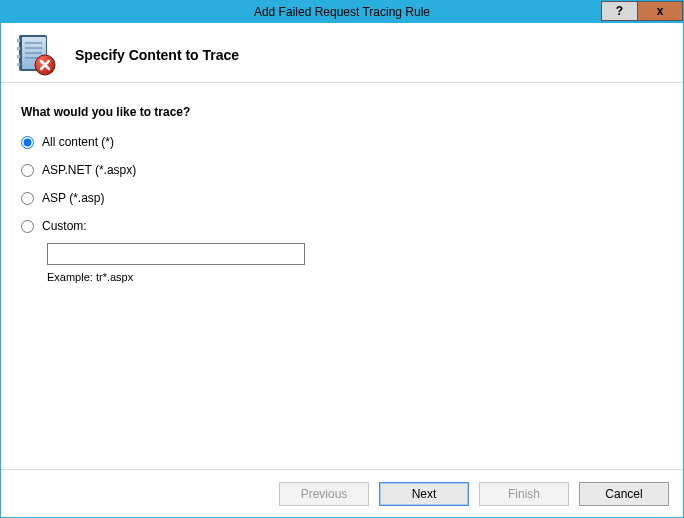 This screenshot has width=684, height=518. Describe the element at coordinates (342, 53) in the screenshot. I see `wizard-header: Specify Content to Trace` at that location.